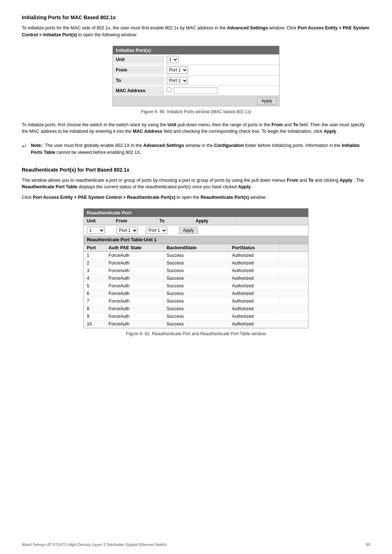 This screenshot has width=392, height=554. What do you see at coordinates (157, 230) in the screenshot?
I see `reauth-to-select: Port 1` at bounding box center [157, 230].